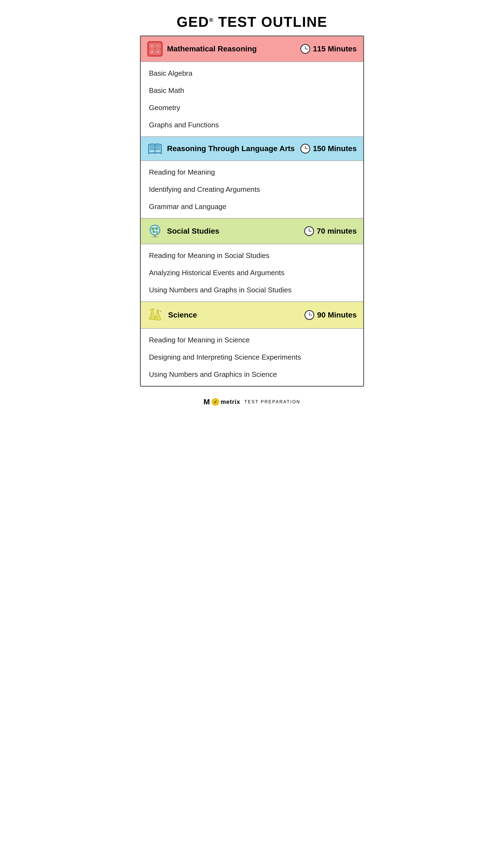 The width and height of the screenshot is (504, 861). What do you see at coordinates (155, 49) in the screenshot?
I see `calculator-icon: + − × =` at bounding box center [155, 49].